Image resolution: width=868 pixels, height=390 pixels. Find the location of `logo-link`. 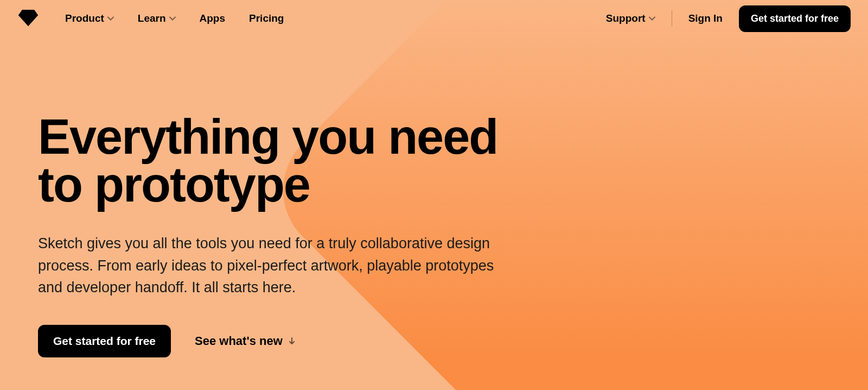

logo-link is located at coordinates (28, 18).